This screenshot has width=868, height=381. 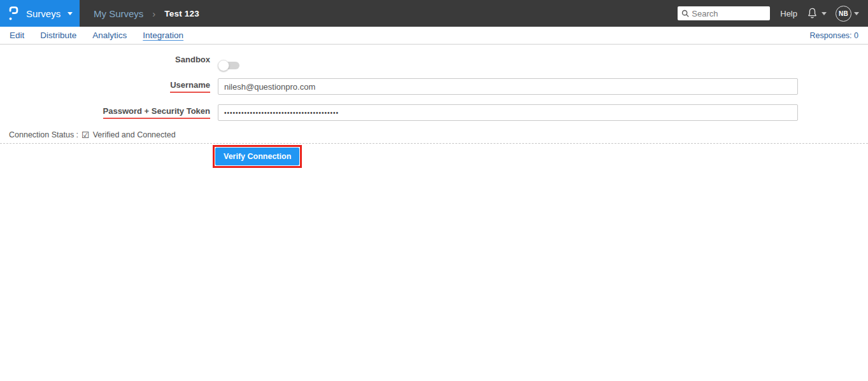 I want to click on annotation-highlight-box: Verify Connection, so click(x=257, y=156).